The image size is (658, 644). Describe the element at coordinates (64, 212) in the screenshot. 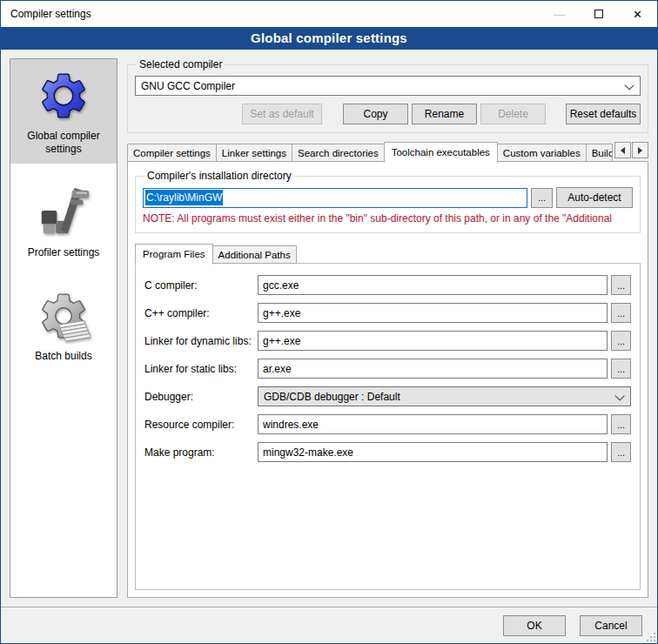

I see `caliper-icon` at that location.